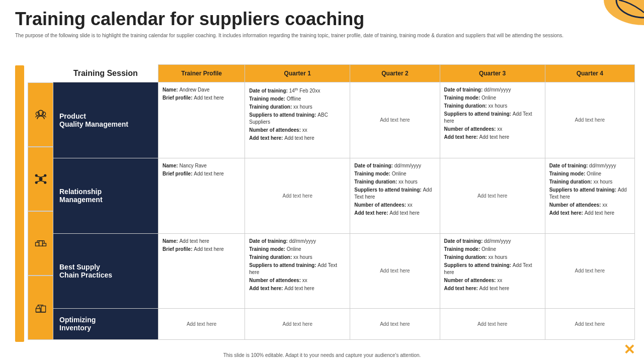 Image resolution: width=644 pixels, height=362 pixels. Describe the element at coordinates (322, 21) in the screenshot. I see `page-header: Training calendar for suppliers coaching…` at that location.